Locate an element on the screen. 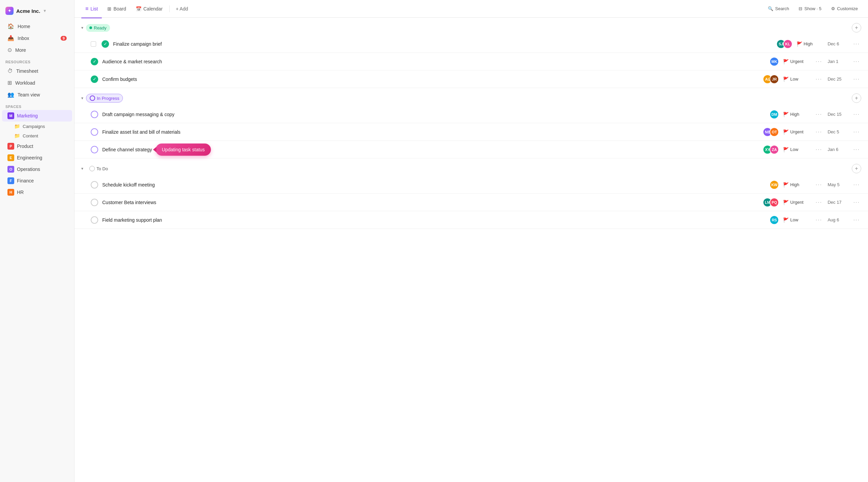 This screenshot has width=868, height=482. calendar-icon: 📅 is located at coordinates (139, 9).